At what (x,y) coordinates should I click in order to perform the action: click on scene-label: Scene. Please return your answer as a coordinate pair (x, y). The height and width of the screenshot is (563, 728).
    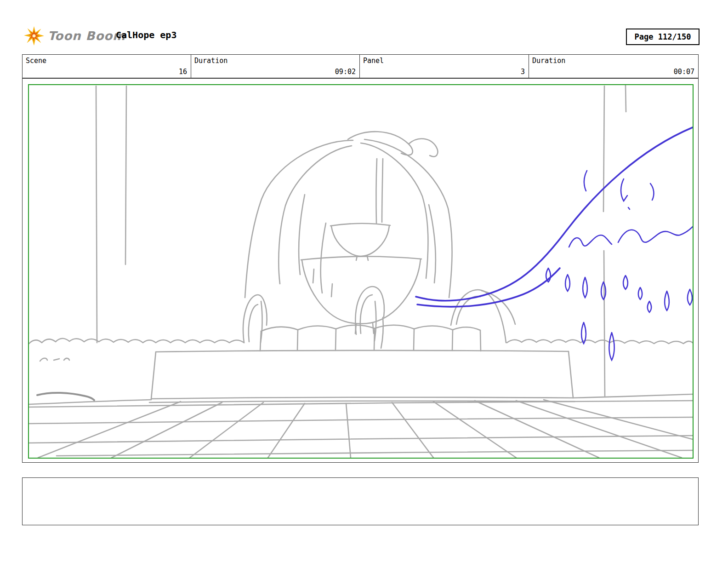
    Looking at the image, I should click on (36, 61).